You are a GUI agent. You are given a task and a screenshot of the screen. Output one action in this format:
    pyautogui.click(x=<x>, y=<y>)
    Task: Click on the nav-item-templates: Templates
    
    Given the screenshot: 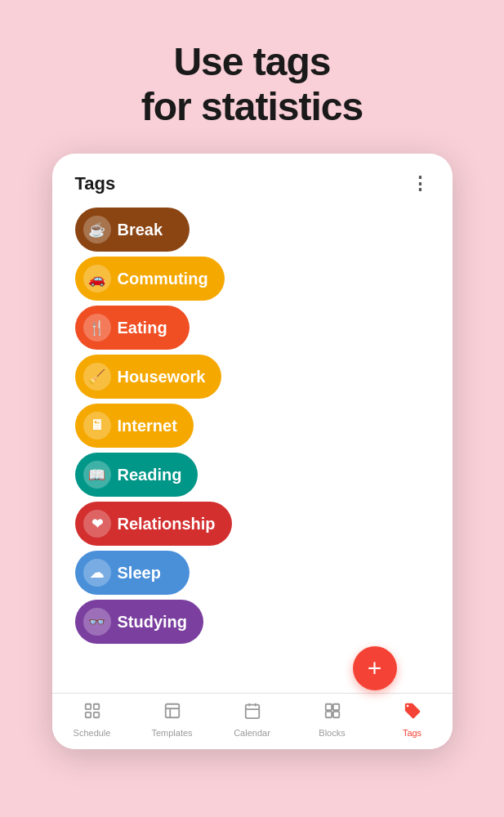 What is the action you would take?
    pyautogui.click(x=172, y=720)
    